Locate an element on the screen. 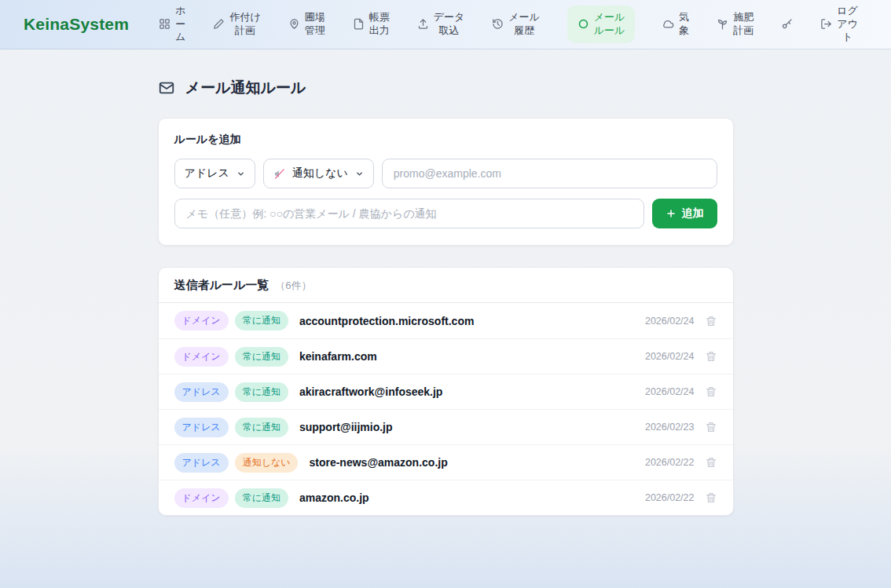 Image resolution: width=891 pixels, height=588 pixels. brand-logo: KeinaSystem is located at coordinates (76, 24).